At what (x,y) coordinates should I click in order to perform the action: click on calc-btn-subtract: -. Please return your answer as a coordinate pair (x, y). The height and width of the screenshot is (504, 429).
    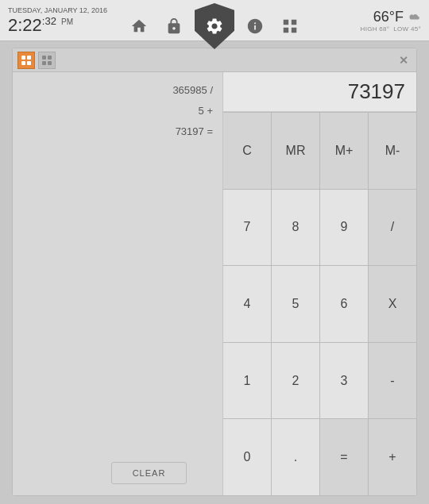
    Looking at the image, I should click on (392, 381).